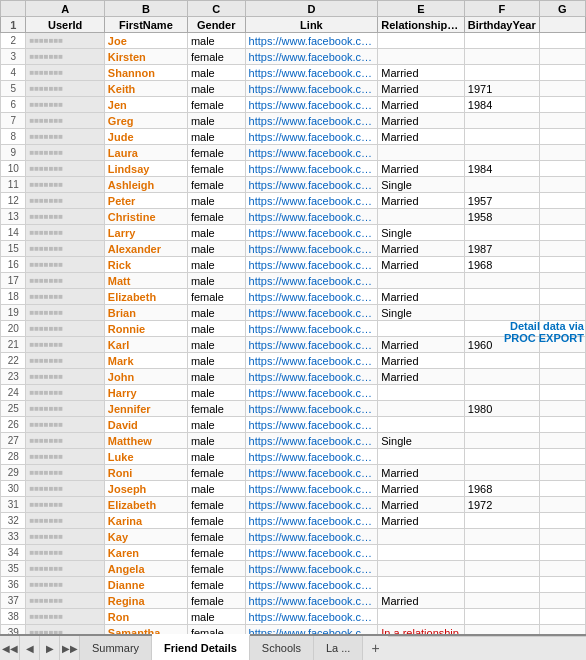  I want to click on cell-birthday: 1968, so click(502, 489).